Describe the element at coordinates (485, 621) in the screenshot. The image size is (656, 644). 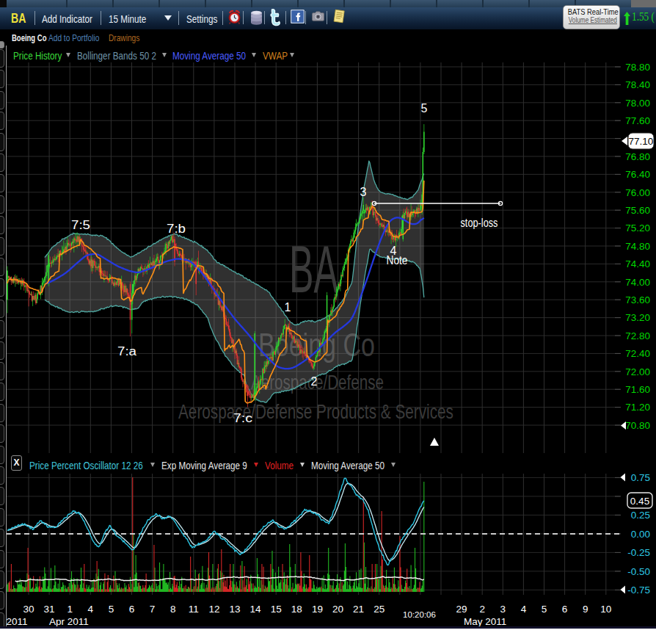
I see `svg-text: May 2011` at that location.